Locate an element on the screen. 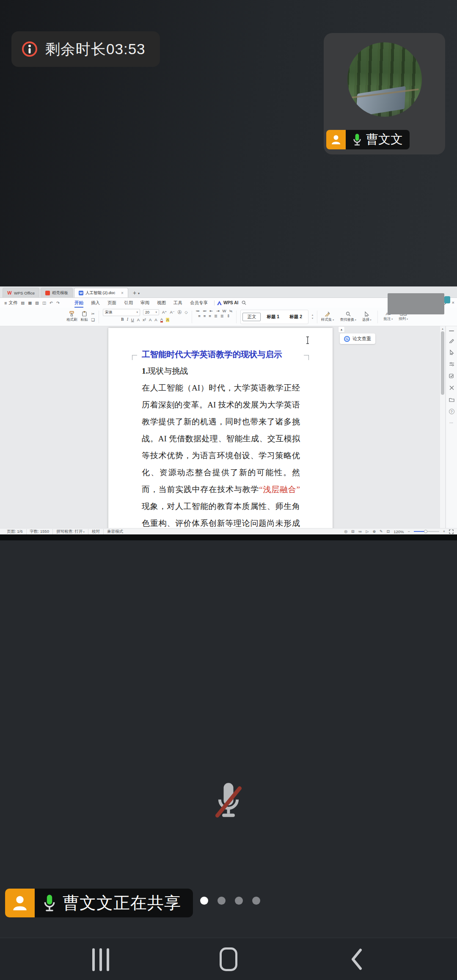  text-direction-icon: W is located at coordinates (224, 311).